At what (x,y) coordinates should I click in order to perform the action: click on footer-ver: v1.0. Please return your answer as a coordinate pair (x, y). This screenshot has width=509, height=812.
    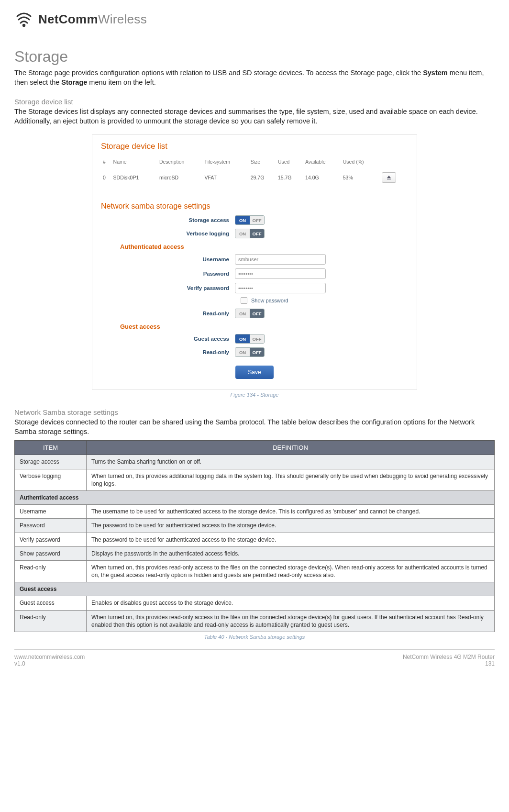
    Looking at the image, I should click on (50, 664).